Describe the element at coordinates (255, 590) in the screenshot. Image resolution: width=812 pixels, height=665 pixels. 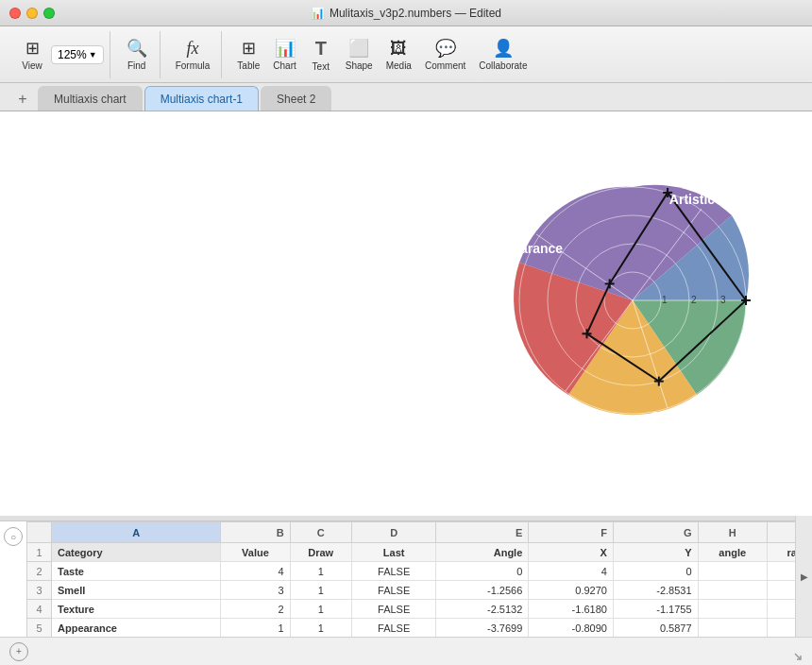
I see `table-cell: 3` at that location.